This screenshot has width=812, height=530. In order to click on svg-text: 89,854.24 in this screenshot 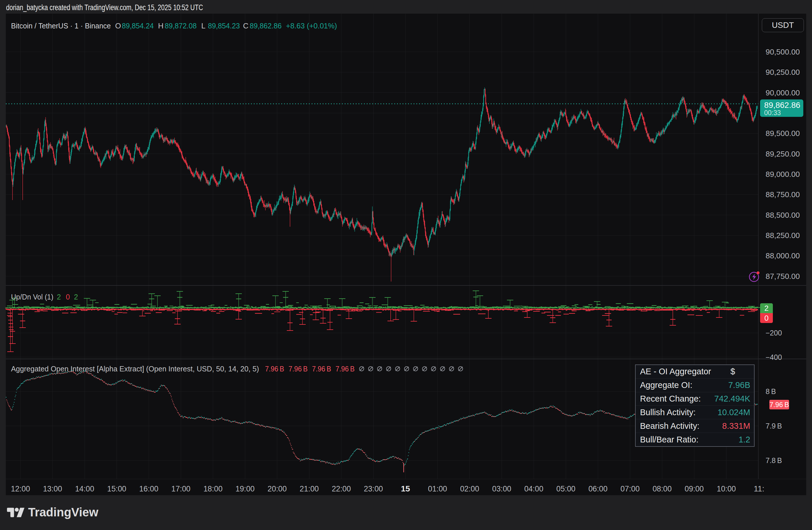, I will do `click(138, 26)`.